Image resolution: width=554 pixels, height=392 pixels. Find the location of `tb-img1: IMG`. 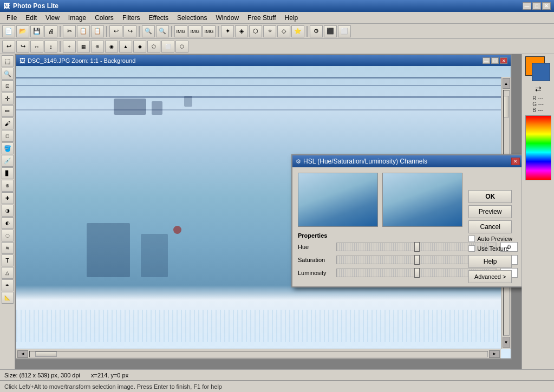

tb-img1: IMG is located at coordinates (181, 31).